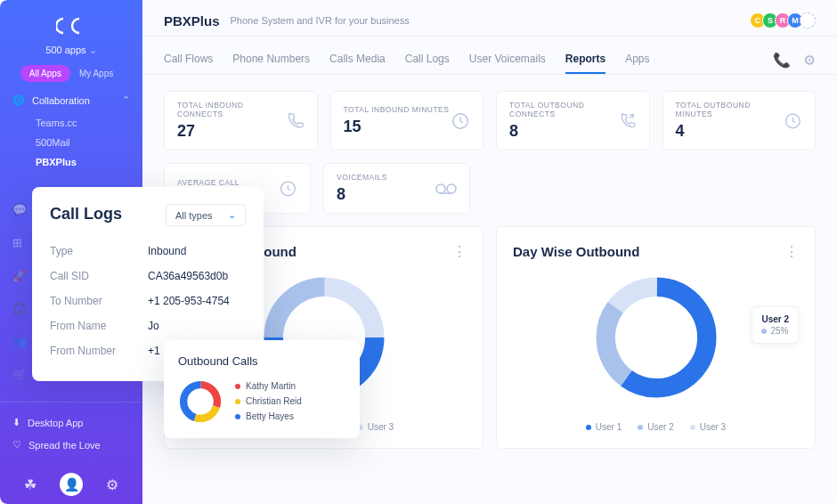  I want to click on metric-inbound-minutes: Total Inbound Minutes15, so click(408, 121).